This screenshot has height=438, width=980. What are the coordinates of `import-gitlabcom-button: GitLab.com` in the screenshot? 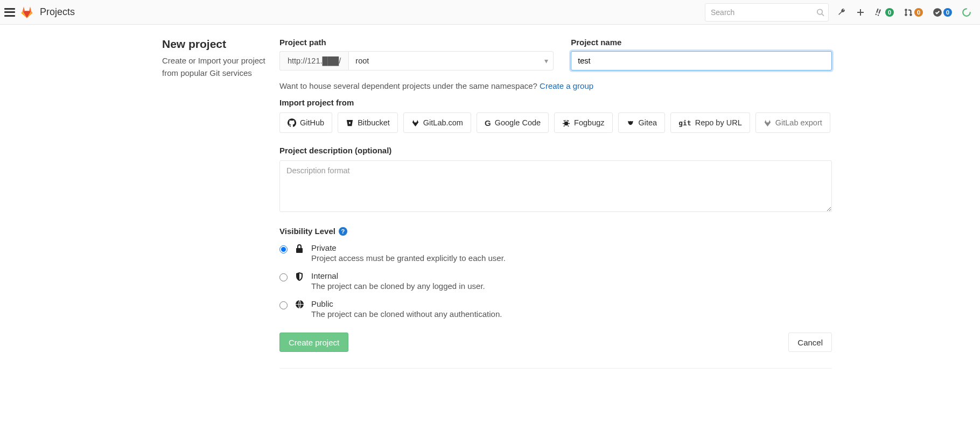 It's located at (437, 123).